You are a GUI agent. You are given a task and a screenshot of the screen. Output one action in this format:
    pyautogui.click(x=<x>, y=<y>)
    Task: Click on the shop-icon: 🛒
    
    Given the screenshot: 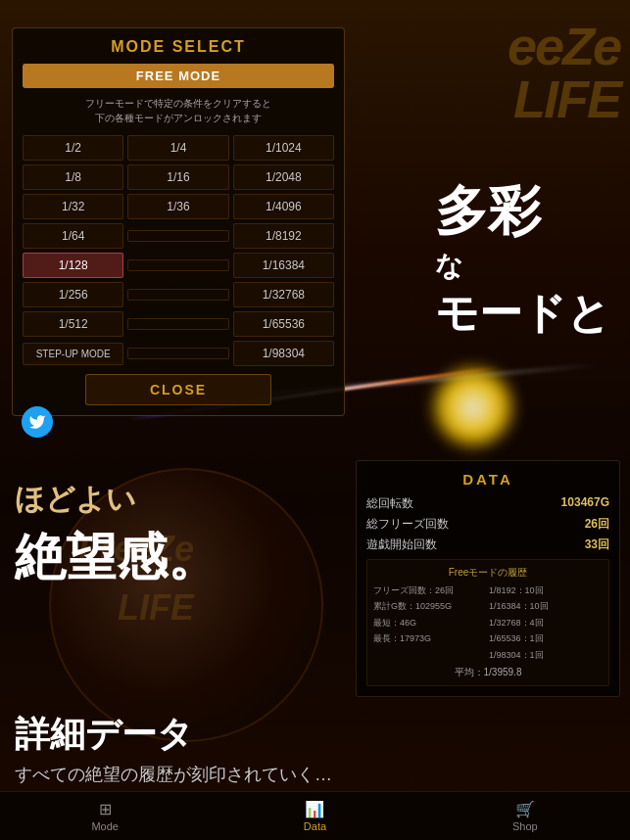 What is the action you would take?
    pyautogui.click(x=525, y=809)
    